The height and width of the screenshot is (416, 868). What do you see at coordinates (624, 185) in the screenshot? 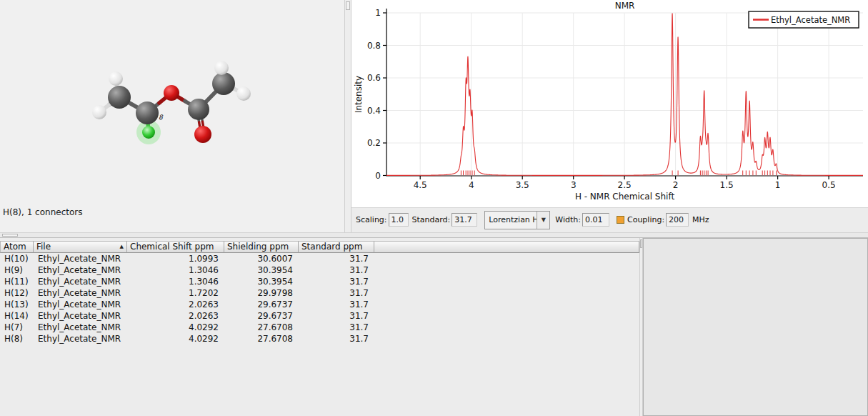
I see `x-tick-label: 2.5` at bounding box center [624, 185].